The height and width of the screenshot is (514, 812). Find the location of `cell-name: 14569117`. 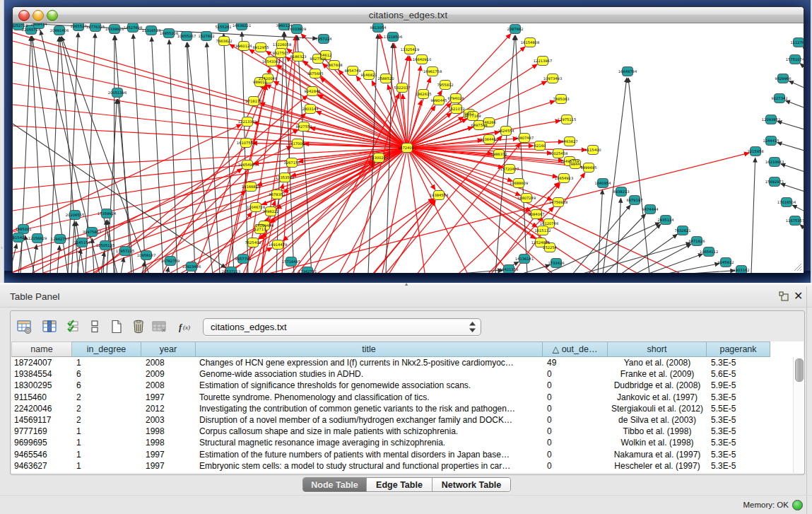

cell-name: 14569117 is located at coordinates (43, 420).